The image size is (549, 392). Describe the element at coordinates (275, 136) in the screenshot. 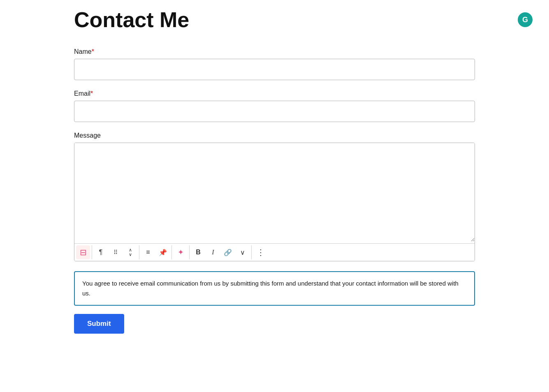

I see `message-label: Message` at that location.